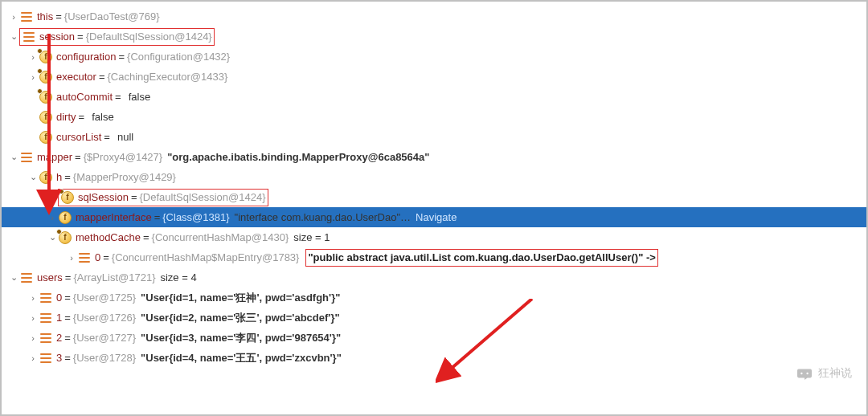 Image resolution: width=868 pixels, height=416 pixels. What do you see at coordinates (434, 238) in the screenshot?
I see `tree-row: ⌄fmethodCache = {ConcurrentHashMap@1430}…` at bounding box center [434, 238].